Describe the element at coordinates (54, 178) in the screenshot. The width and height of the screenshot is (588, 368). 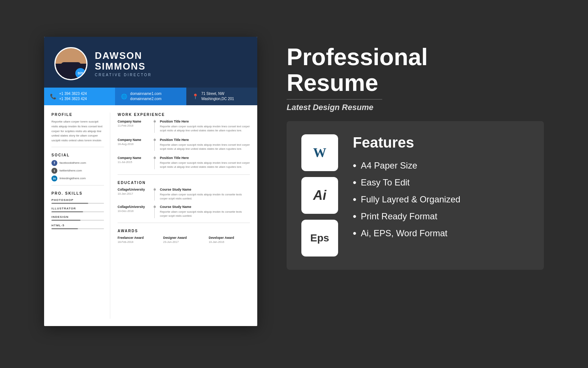
I see `linkedin-icon: in` at that location.